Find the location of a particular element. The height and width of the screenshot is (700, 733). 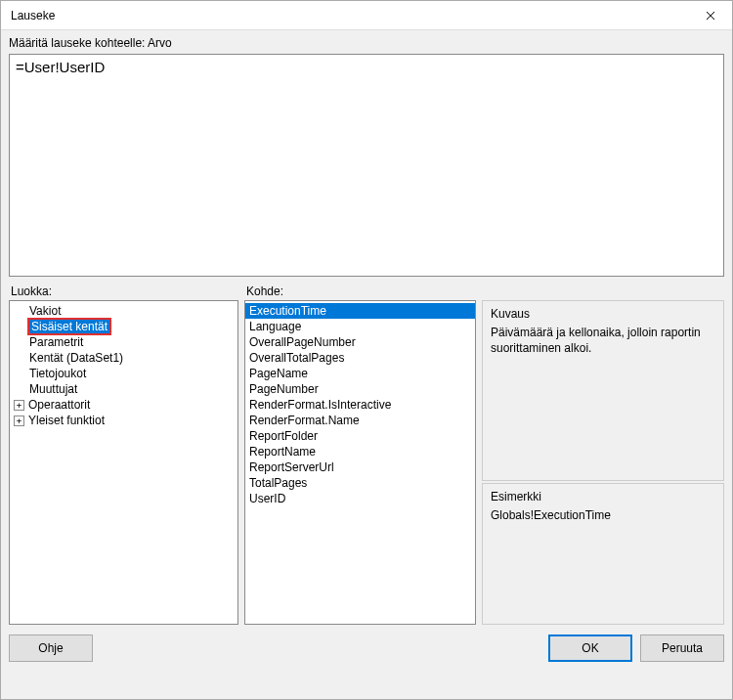

tree-item: Muuttujat is located at coordinates (123, 389).